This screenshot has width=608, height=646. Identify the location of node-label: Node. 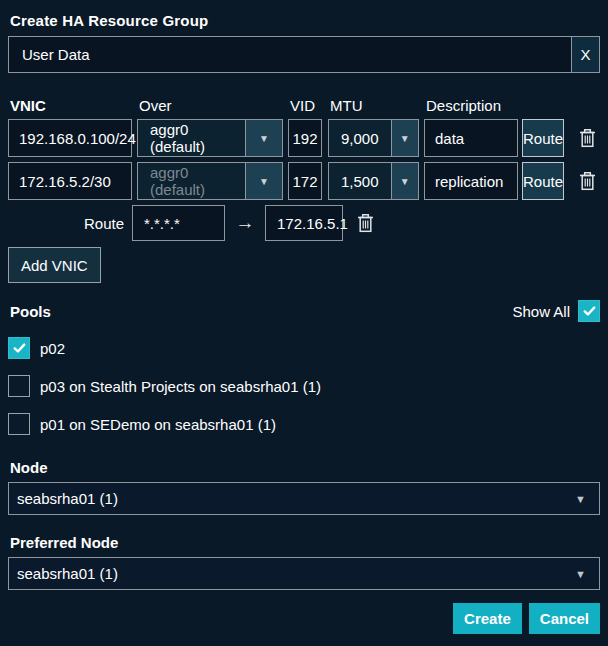
(304, 468).